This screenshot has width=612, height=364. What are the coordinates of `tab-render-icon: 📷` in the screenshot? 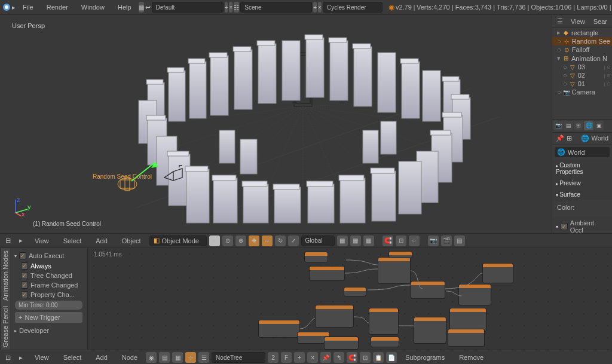 It's located at (558, 126).